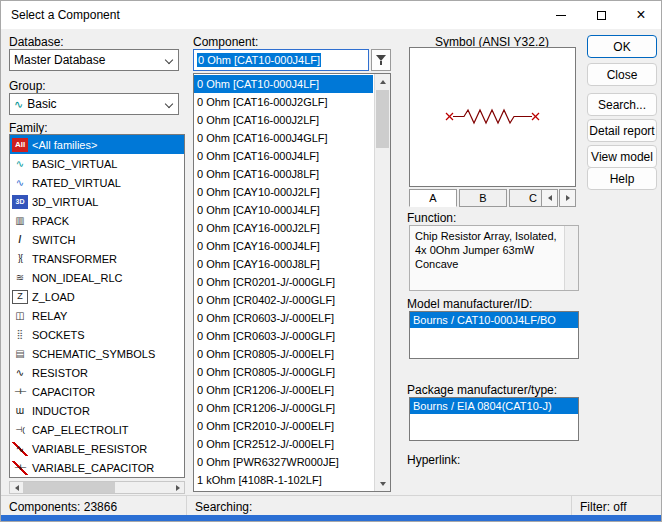 This screenshot has height=522, width=662. I want to click on family-horizontal-scrollbar, so click(97, 488).